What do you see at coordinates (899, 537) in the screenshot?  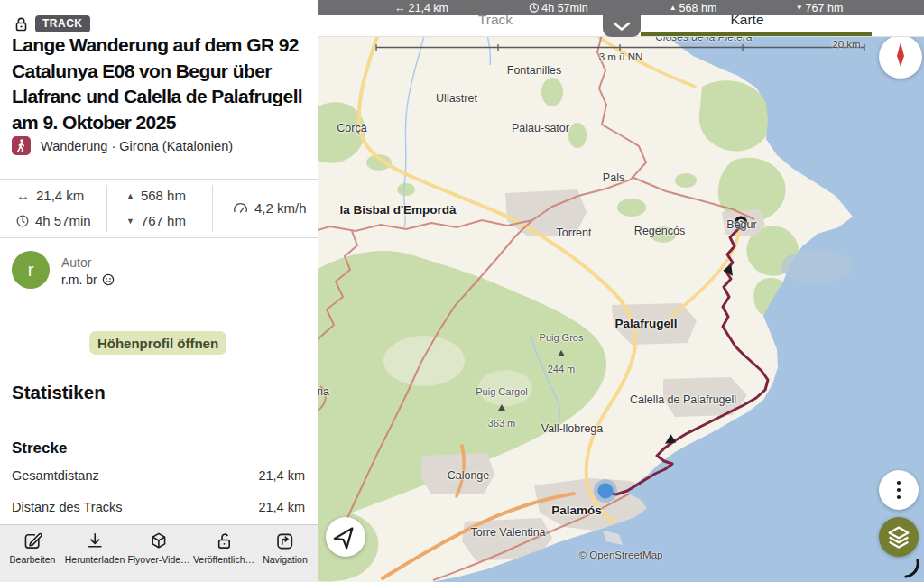 I see `layers-icon` at bounding box center [899, 537].